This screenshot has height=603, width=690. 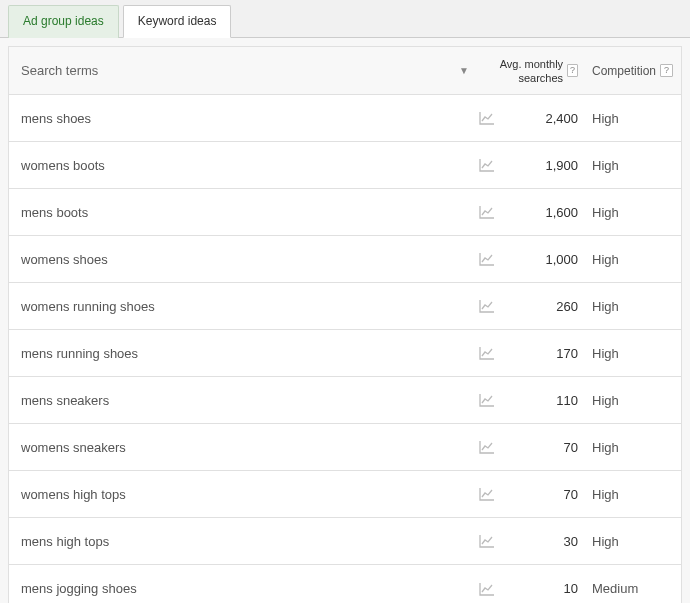 I want to click on table-row: womens running shoes 260 High, so click(x=345, y=306).